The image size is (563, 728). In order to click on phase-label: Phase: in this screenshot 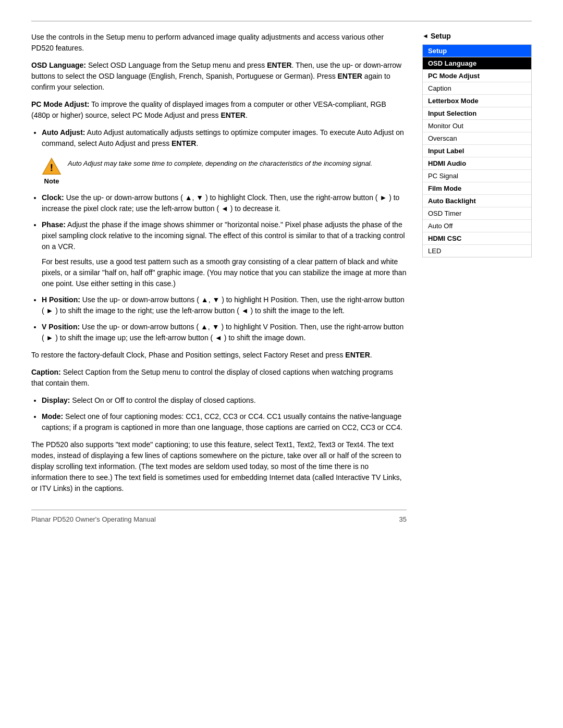, I will do `click(54, 225)`.